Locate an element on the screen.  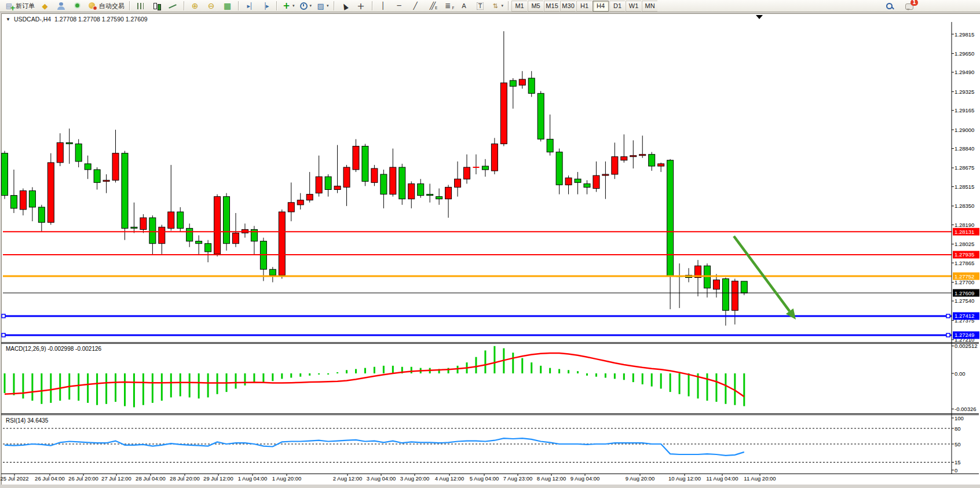
svg-text: 7 Aug 23:00 is located at coordinates (518, 478).